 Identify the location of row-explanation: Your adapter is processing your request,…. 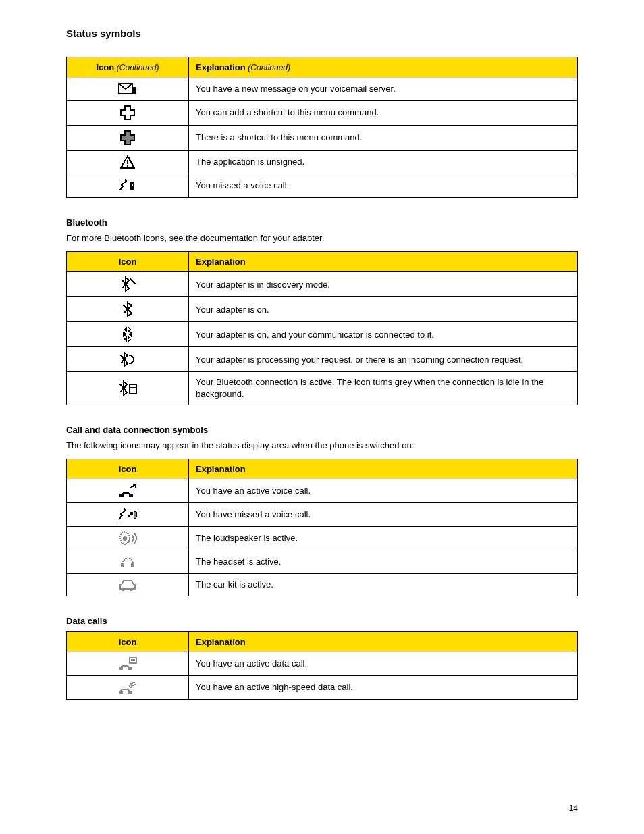
(383, 359).